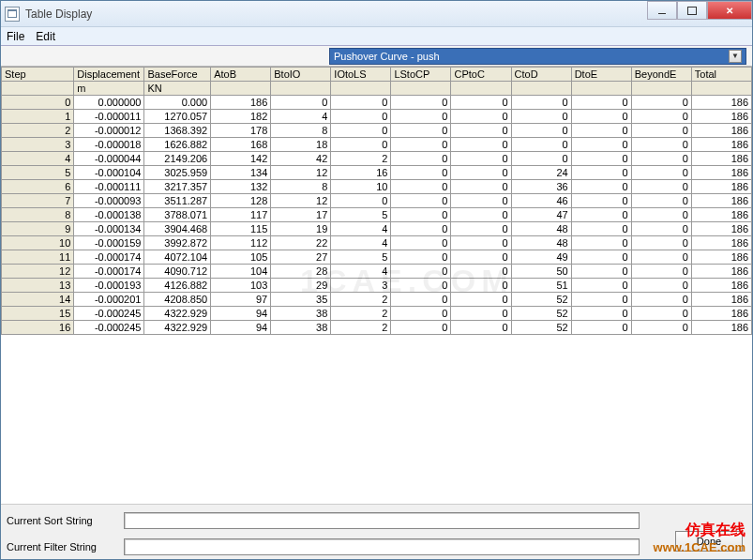  What do you see at coordinates (361, 285) in the screenshot?
I see `cell: 3` at bounding box center [361, 285].